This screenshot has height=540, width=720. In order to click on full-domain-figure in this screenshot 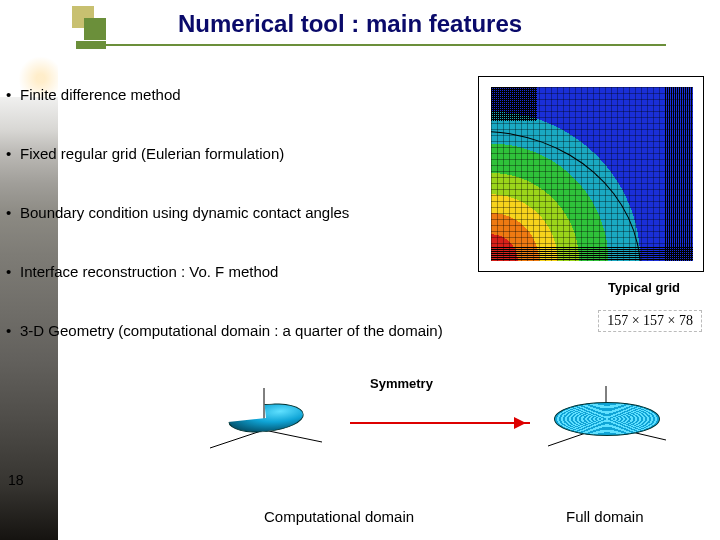, I will do `click(605, 418)`.